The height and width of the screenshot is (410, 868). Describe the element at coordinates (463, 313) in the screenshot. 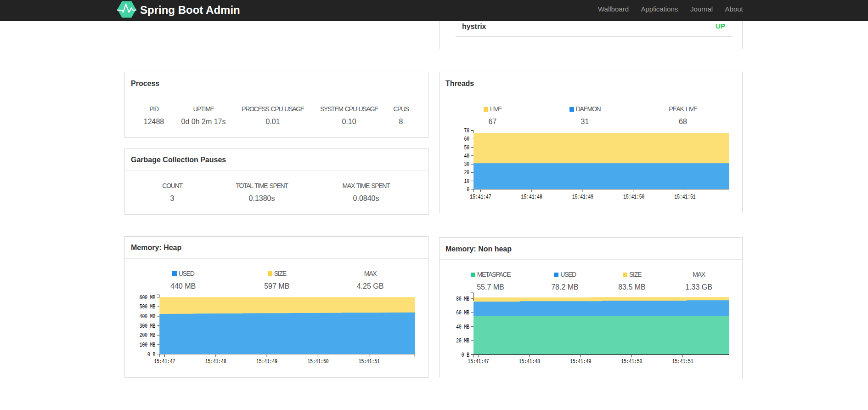

I see `svg-text: 60 MB` at that location.